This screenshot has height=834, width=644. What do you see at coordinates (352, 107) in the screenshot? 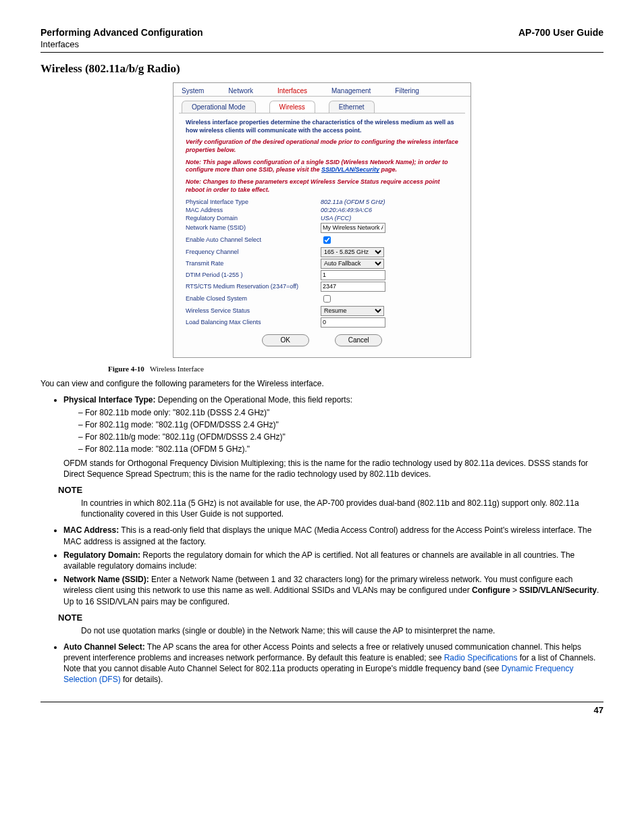
I see `subtab-ethernet: Ethernet` at bounding box center [352, 107].